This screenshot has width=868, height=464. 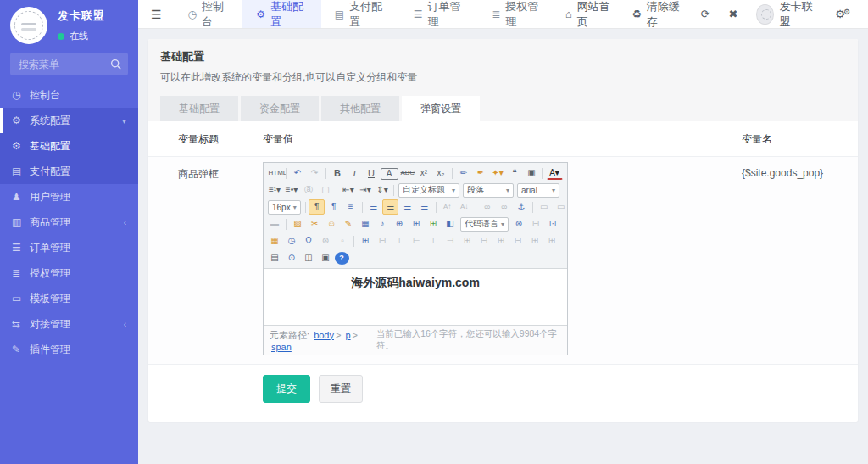 I want to click on find-replace-icon: ◫, so click(x=309, y=258).